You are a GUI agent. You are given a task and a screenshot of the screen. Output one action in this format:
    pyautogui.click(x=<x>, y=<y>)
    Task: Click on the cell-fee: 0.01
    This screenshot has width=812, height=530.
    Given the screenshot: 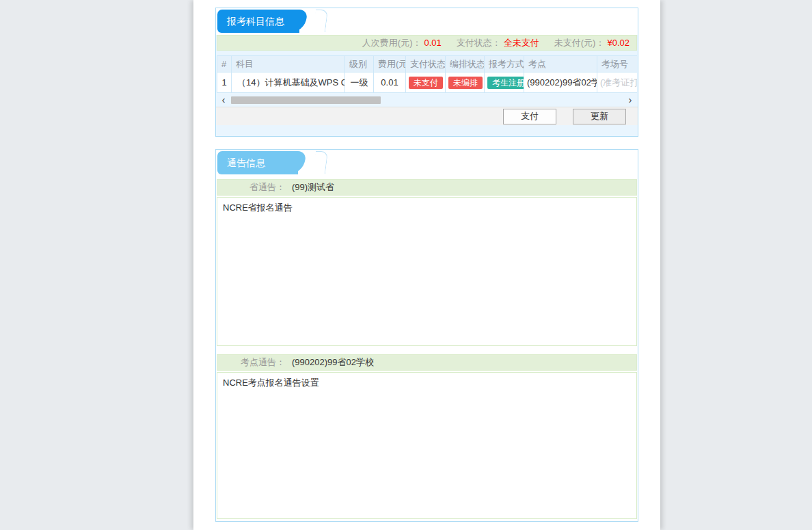 What is the action you would take?
    pyautogui.click(x=390, y=83)
    